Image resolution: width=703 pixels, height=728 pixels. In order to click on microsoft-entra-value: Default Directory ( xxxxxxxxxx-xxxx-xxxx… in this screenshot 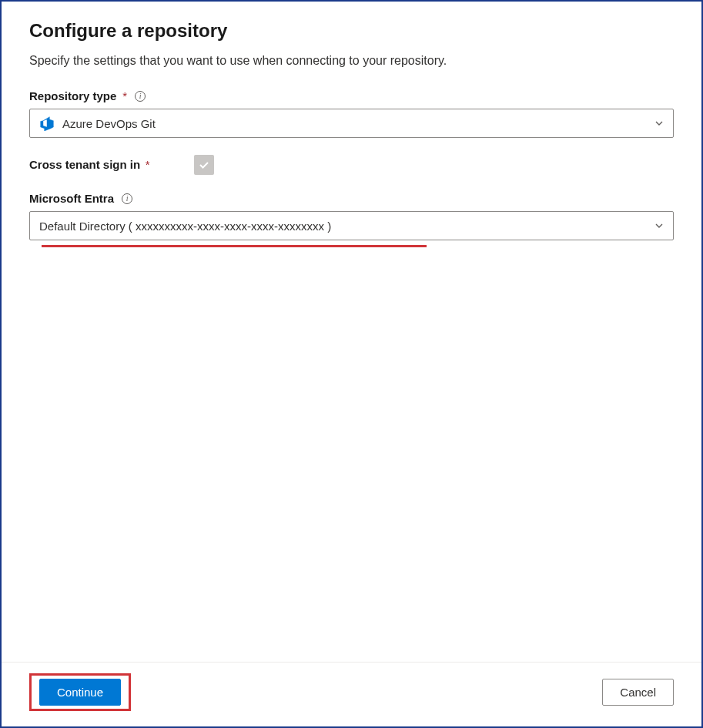, I will do `click(346, 226)`.